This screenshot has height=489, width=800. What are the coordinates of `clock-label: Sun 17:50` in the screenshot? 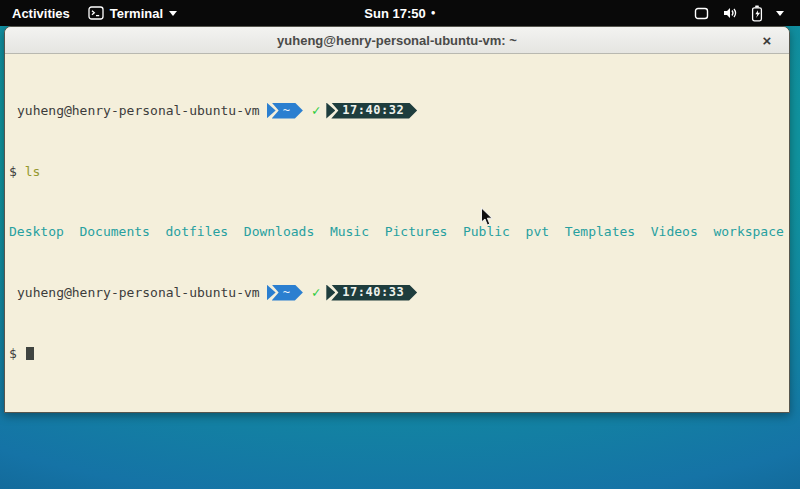 It's located at (394, 14).